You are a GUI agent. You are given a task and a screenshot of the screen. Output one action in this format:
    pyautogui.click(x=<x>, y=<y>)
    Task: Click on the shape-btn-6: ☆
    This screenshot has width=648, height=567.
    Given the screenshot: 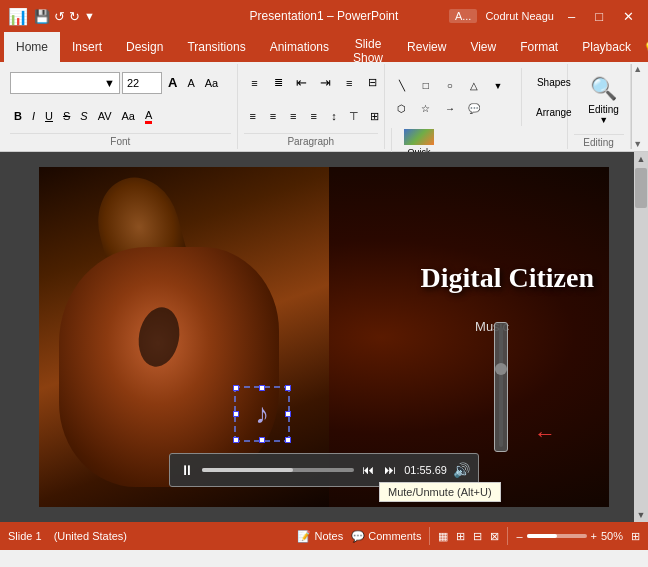 What is the action you would take?
    pyautogui.click(x=426, y=109)
    